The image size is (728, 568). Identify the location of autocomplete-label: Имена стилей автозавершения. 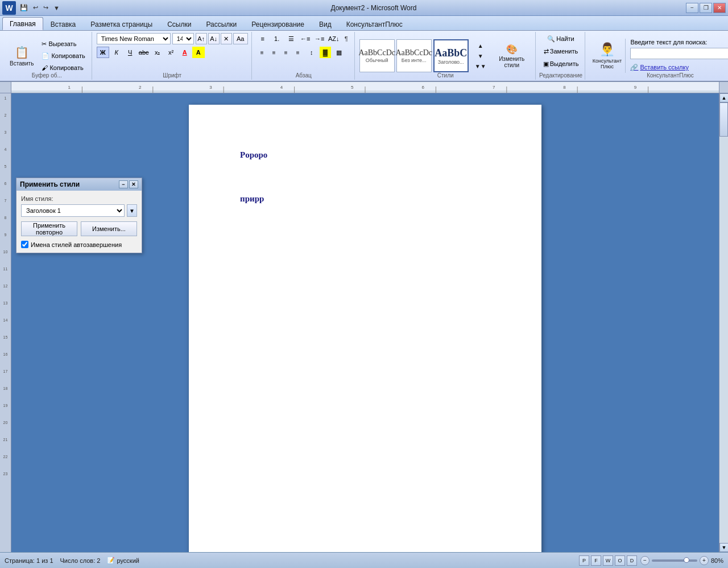
(76, 245).